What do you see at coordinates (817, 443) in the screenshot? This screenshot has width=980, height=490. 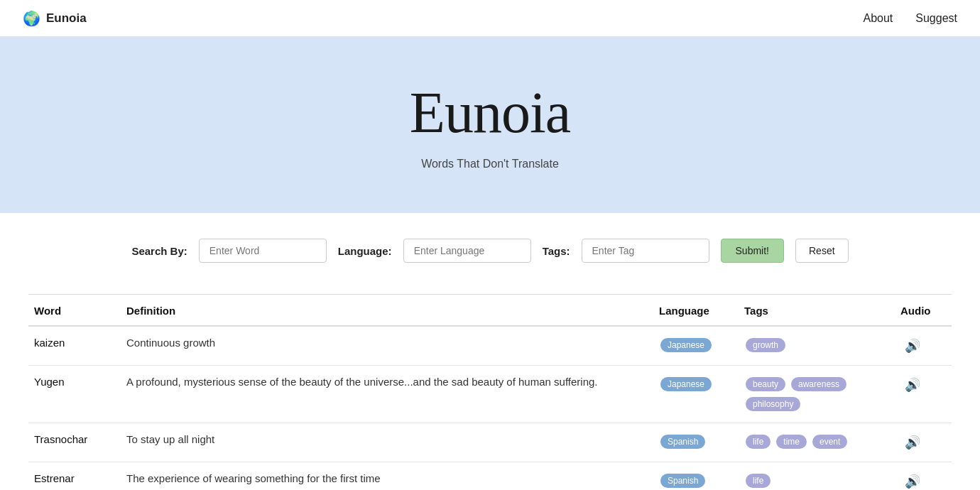 I see `cell-tags: lifetimeevent` at bounding box center [817, 443].